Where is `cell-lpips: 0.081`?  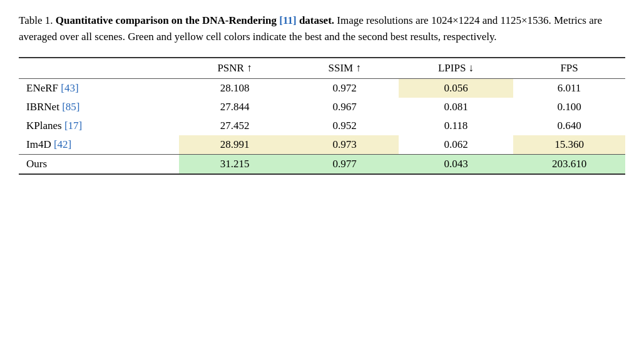
cell-lpips: 0.081 is located at coordinates (456, 107).